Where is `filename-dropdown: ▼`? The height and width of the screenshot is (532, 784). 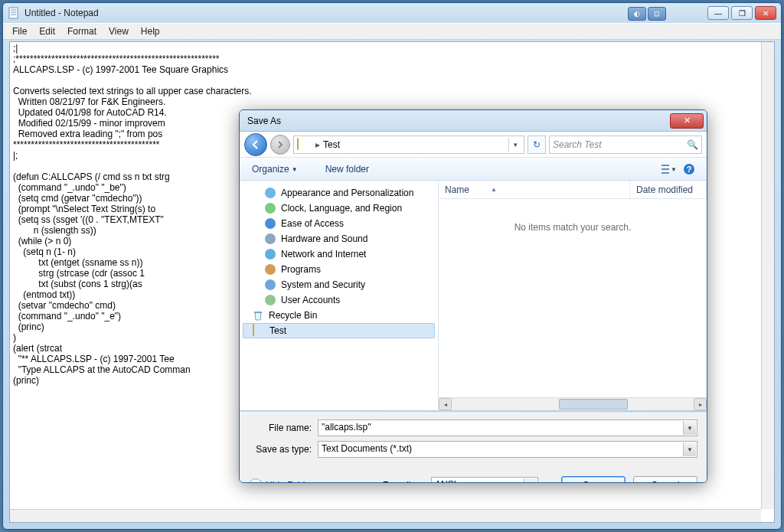 filename-dropdown: ▼ is located at coordinates (689, 428).